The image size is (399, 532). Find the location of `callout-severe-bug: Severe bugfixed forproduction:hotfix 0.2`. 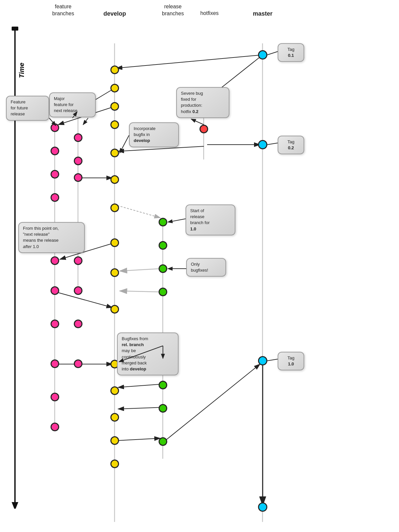

callout-severe-bug: Severe bugfixed forproduction:hotfix 0.2 is located at coordinates (203, 102).